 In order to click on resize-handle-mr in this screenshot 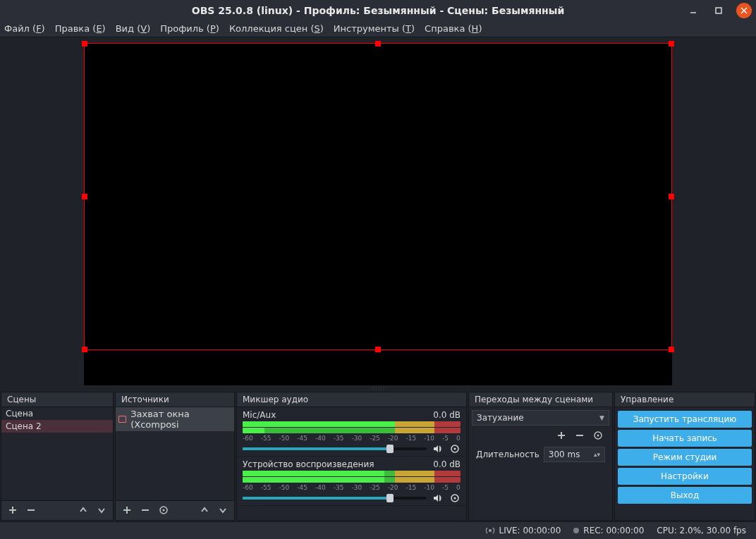, I will do `click(671, 197)`.